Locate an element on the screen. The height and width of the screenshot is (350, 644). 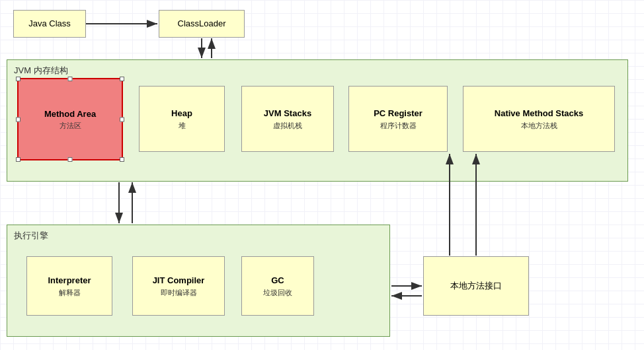
jvm-stacks-box: JVM Stacks 虚拟机栈 is located at coordinates (288, 119).